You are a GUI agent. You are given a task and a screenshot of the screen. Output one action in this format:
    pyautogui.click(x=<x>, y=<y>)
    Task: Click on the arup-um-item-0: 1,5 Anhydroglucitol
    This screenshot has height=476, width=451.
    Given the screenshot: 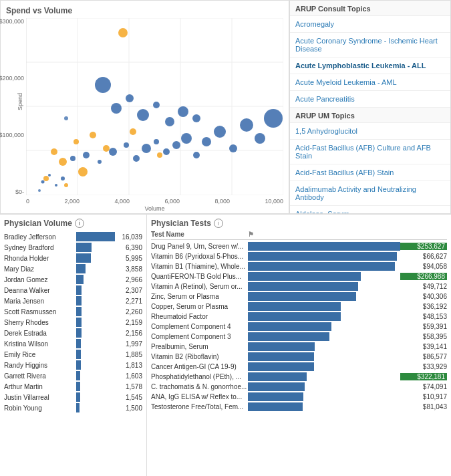 What is the action you would take?
    pyautogui.click(x=370, y=131)
    